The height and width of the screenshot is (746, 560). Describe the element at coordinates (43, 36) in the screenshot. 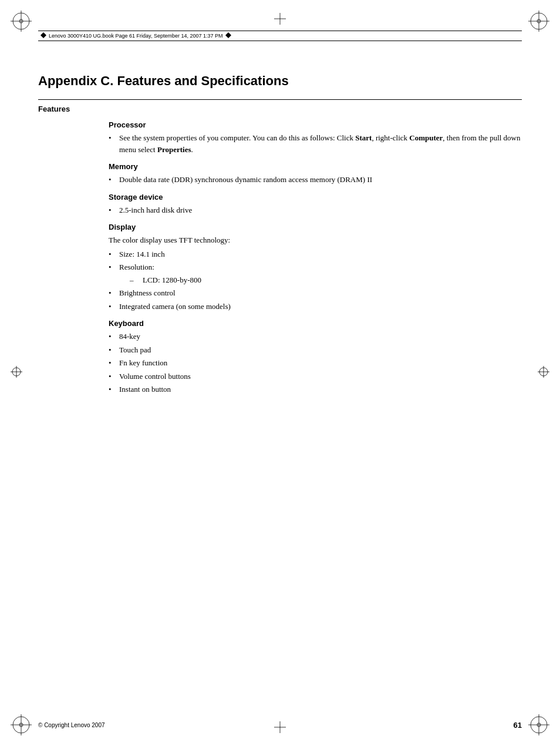

I see `header-diamond-left` at that location.